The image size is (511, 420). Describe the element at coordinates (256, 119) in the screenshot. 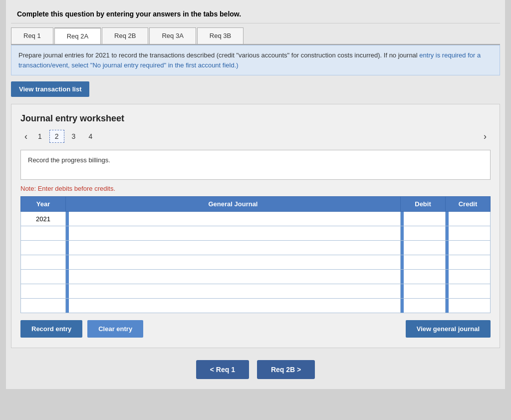

I see `worksheet-title: Journal entry worksheet` at that location.